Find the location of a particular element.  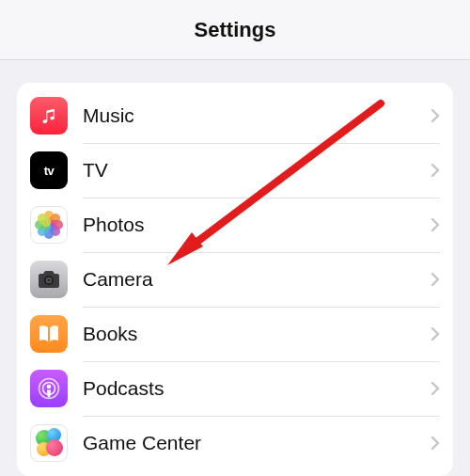

camera-icon is located at coordinates (49, 279).